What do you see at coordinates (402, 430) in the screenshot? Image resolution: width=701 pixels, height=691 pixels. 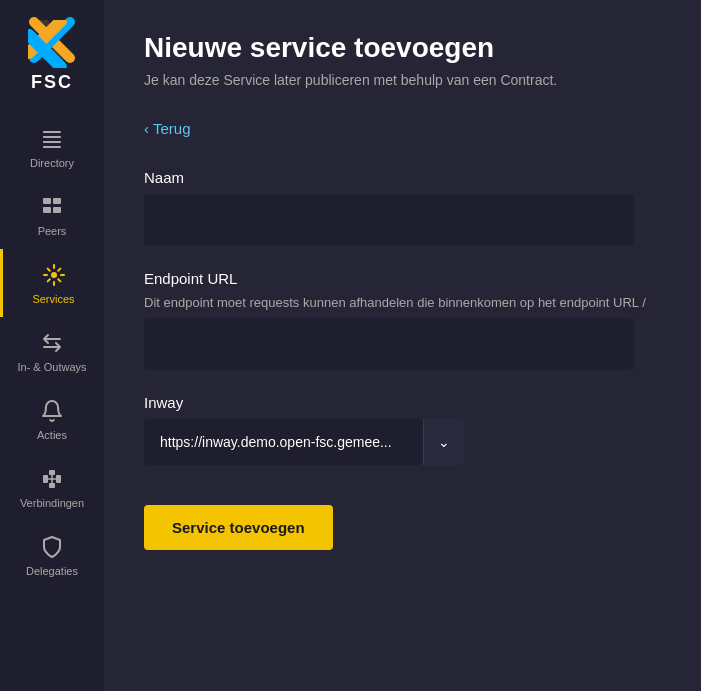 I see `inway-field-group: Inway https://inway.demo.open-fsc.gemee.…` at bounding box center [402, 430].